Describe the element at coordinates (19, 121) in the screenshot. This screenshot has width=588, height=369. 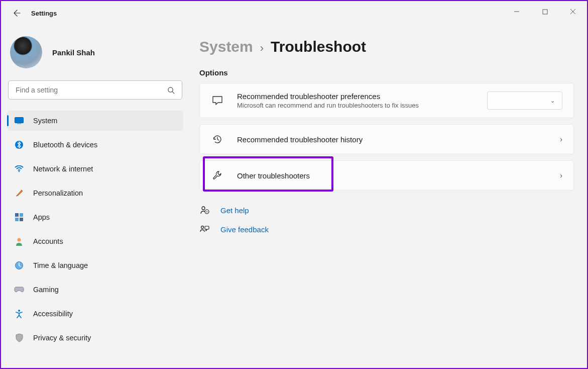
I see `system-icon` at that location.